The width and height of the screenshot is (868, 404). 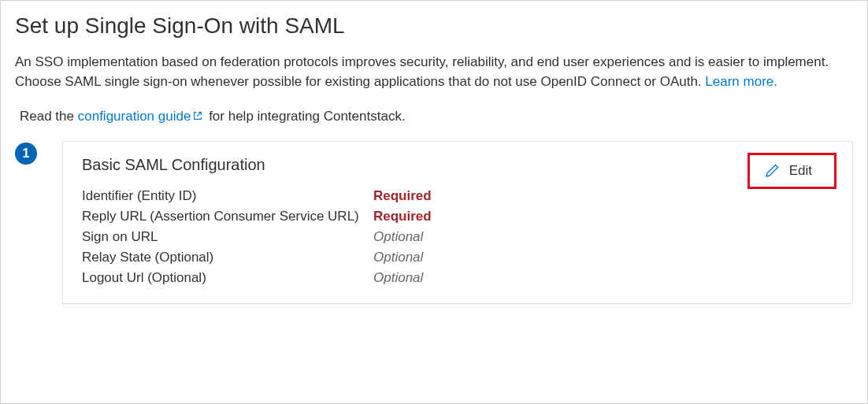 What do you see at coordinates (305, 117) in the screenshot?
I see `guide-suffix: for help integrating Contentstack.` at bounding box center [305, 117].